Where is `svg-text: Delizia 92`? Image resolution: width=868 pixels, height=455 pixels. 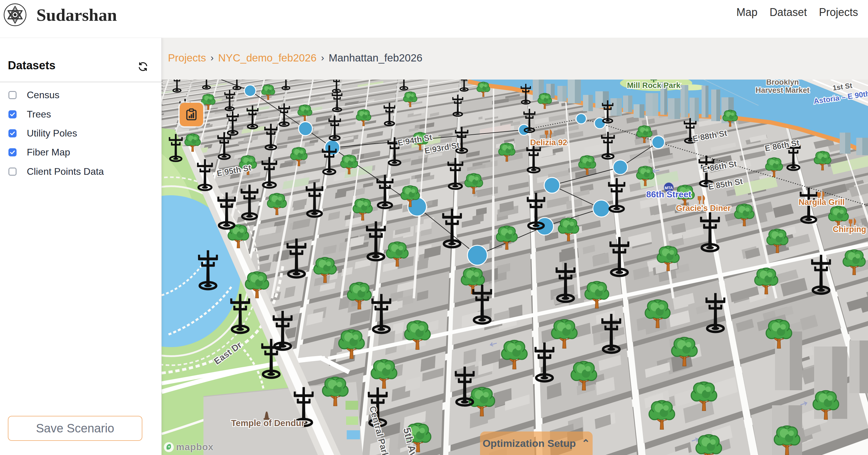
svg-text: Delizia 92 is located at coordinates (549, 142).